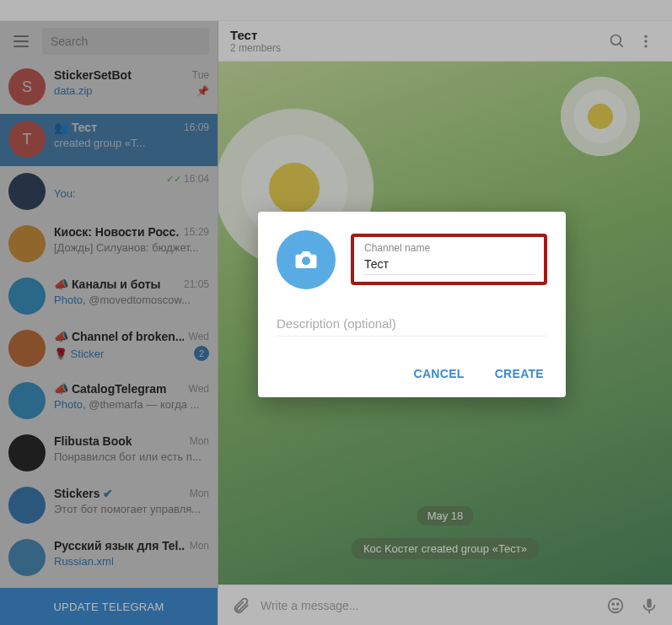 This screenshot has width=672, height=625. I want to click on channel-name-label: Channel name, so click(449, 248).